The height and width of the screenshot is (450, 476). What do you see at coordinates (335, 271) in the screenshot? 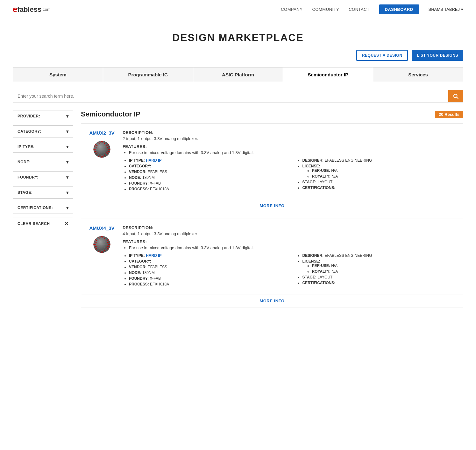
I see `royalty-value: N/A` at bounding box center [335, 271].